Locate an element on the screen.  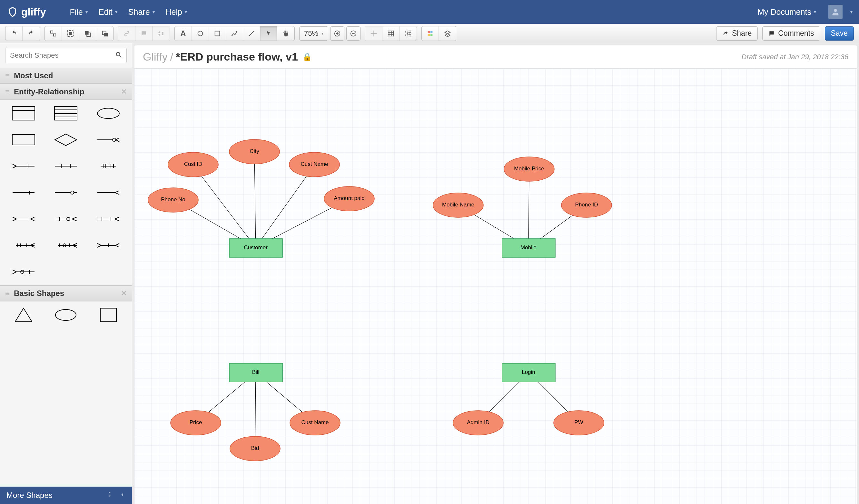
attr-amount-paid: Amount paid is located at coordinates (349, 198).